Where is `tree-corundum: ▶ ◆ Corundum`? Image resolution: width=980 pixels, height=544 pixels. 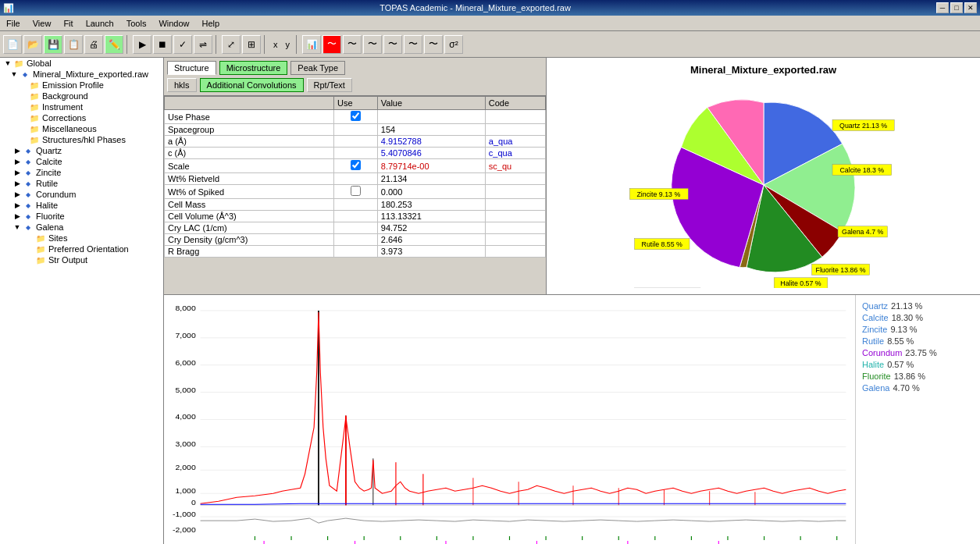
tree-corundum: ▶ ◆ Corundum is located at coordinates (81, 194).